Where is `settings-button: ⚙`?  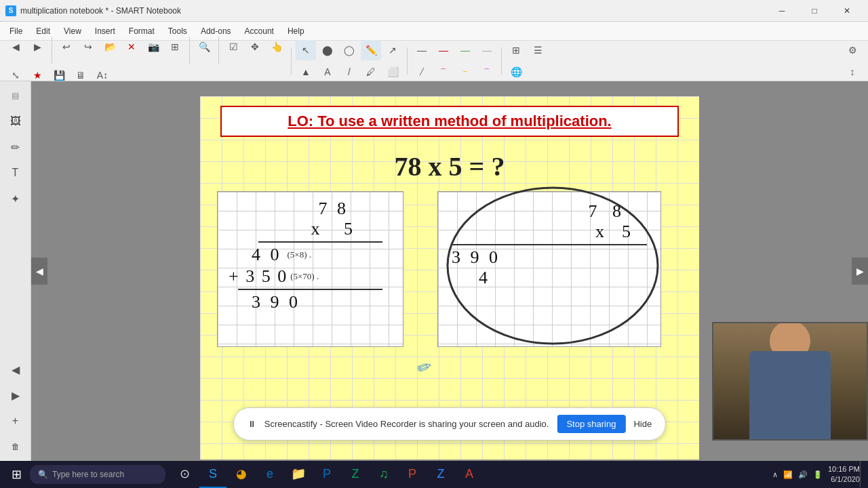 settings-button: ⚙ is located at coordinates (852, 50).